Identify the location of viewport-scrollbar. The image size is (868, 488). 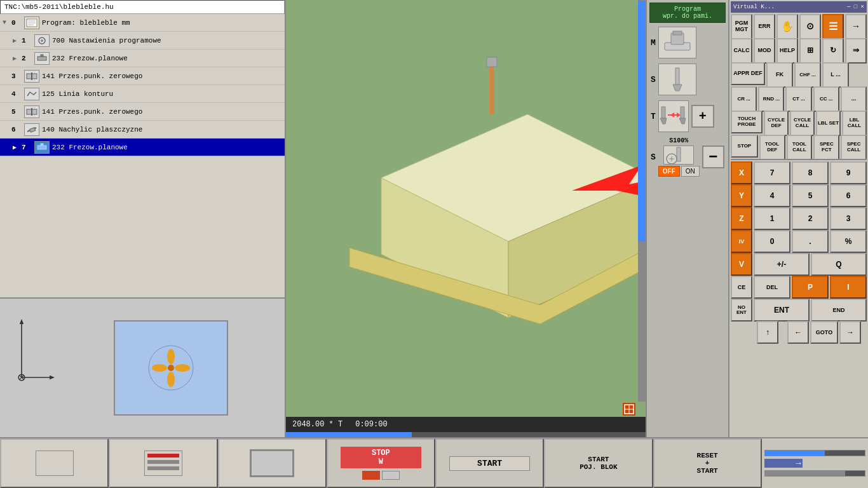
(642, 201).